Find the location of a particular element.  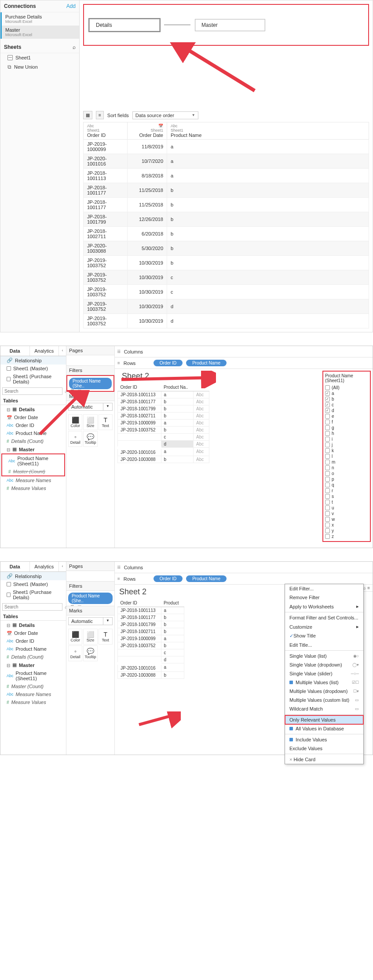

ctx-show-title: ✓Show Title is located at coordinates (324, 636).